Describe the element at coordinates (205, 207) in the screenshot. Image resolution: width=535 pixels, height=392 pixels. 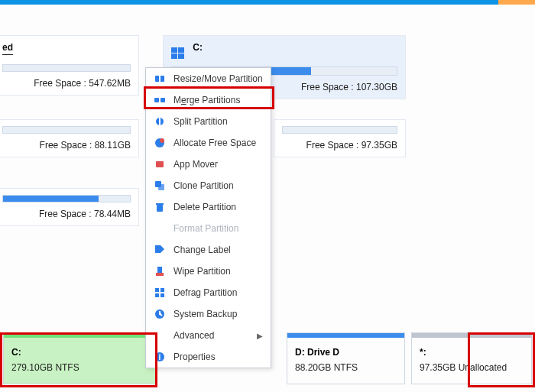
I see `ctx-label: Delete Partition` at that location.